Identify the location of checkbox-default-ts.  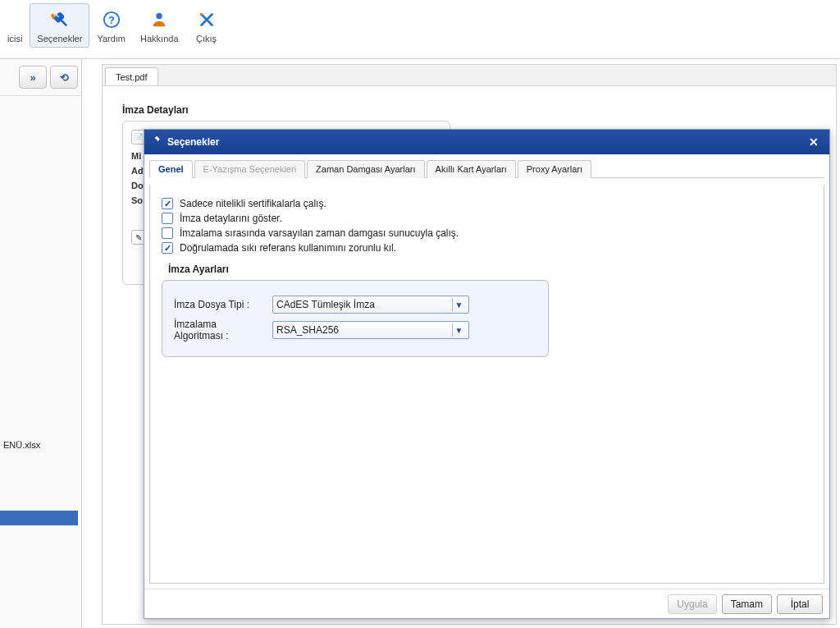
(167, 233).